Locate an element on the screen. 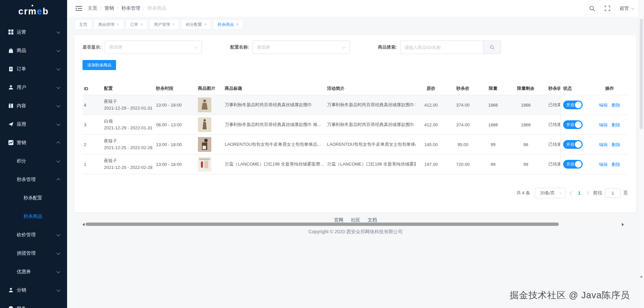 The width and height of the screenshot is (644, 308). sidebar-item-content: 内容 is located at coordinates (34, 106).